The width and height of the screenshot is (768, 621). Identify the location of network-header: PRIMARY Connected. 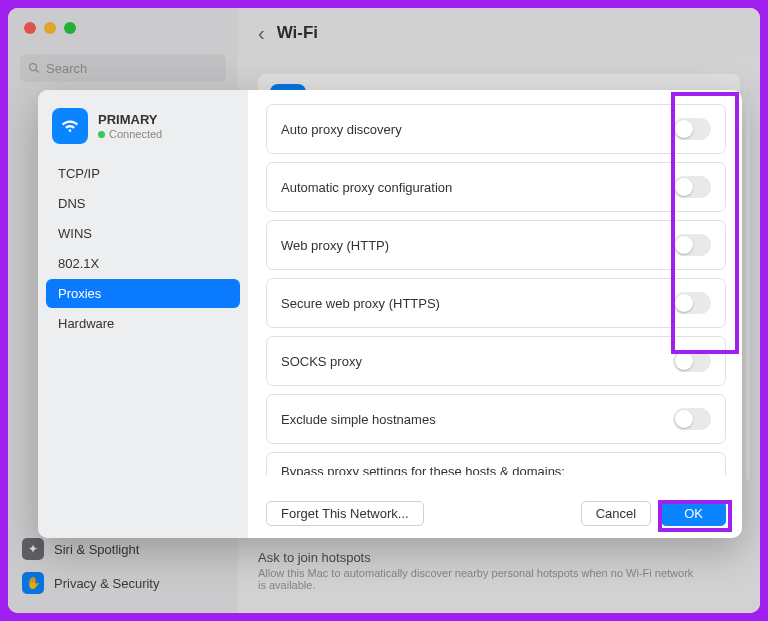
(143, 131).